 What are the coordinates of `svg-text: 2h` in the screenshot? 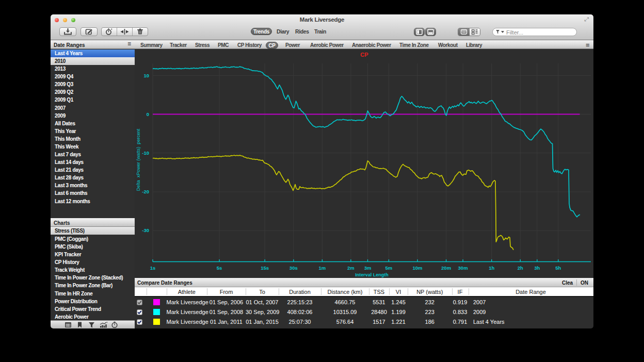 It's located at (520, 268).